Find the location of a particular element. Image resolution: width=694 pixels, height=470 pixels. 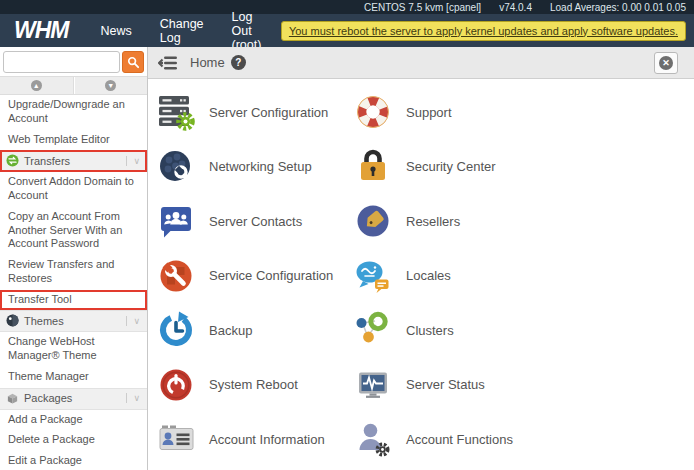

feature-resellers: Resellers is located at coordinates (524, 222).